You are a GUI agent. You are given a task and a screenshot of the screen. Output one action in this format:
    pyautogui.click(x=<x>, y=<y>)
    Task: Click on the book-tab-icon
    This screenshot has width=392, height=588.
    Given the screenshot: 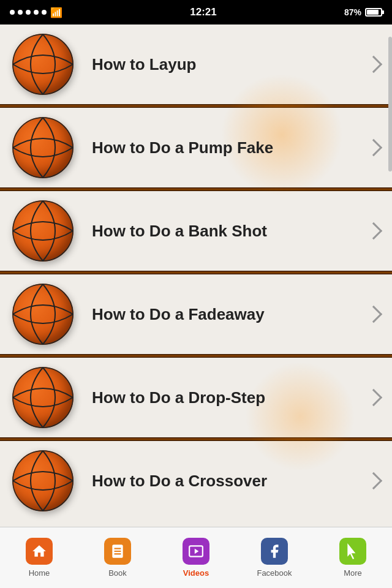 What is the action you would take?
    pyautogui.click(x=118, y=551)
    